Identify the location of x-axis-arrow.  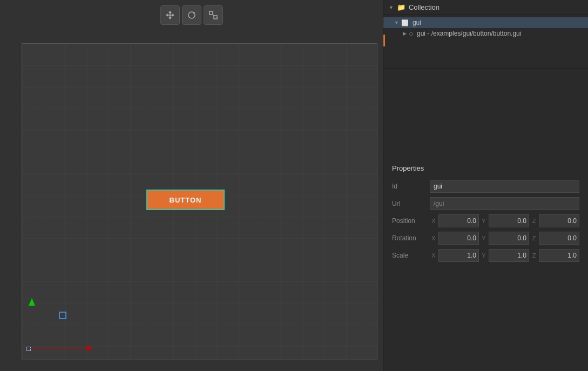
(90, 348).